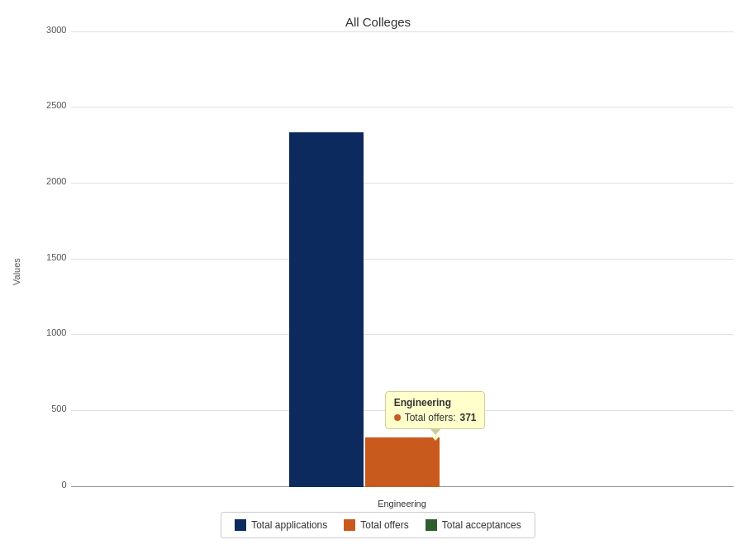  I want to click on legend-color-total-acceptances, so click(431, 525).